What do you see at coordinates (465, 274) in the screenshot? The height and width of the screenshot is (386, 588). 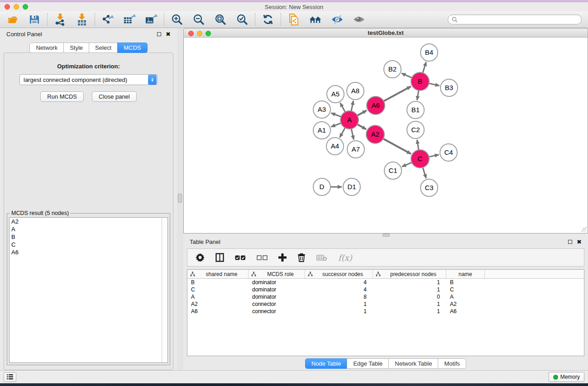 I see `column-header-name: name` at bounding box center [465, 274].